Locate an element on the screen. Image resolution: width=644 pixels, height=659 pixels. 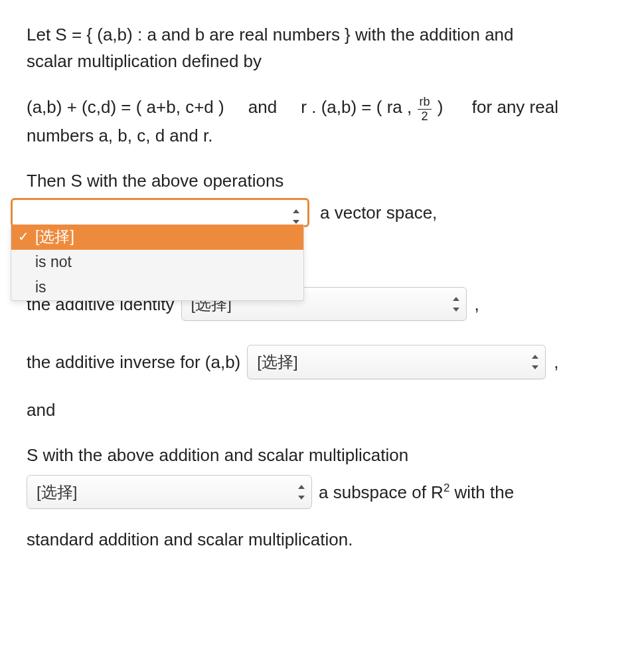
after-blank-1-text: a vector space, is located at coordinates (378, 213).